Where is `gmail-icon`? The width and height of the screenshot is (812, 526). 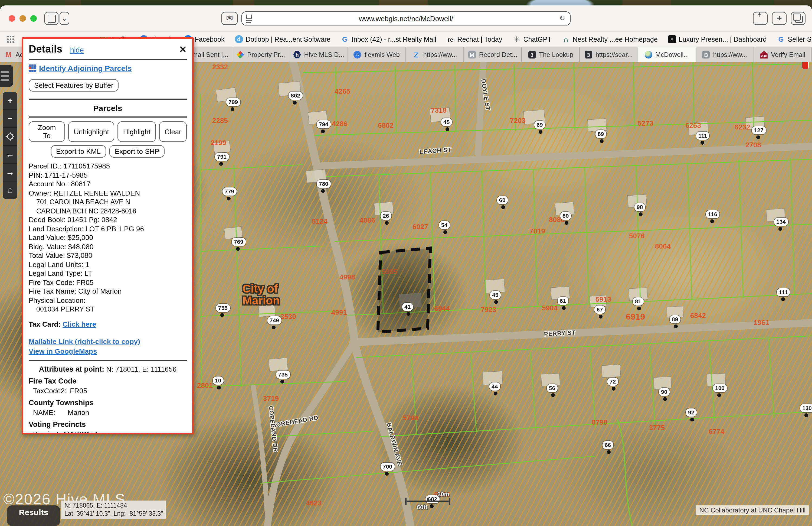 gmail-icon is located at coordinates (8, 55).